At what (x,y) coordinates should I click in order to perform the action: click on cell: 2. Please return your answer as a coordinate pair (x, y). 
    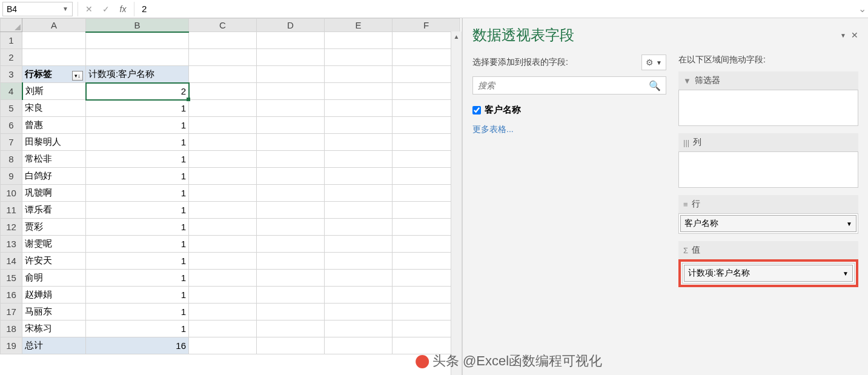
    Looking at the image, I should click on (137, 91).